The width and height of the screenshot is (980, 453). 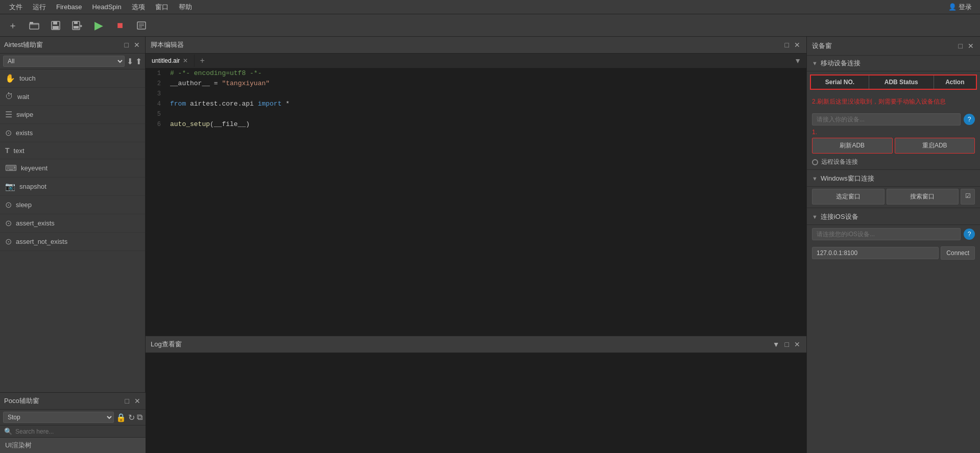 What do you see at coordinates (971, 46) in the screenshot?
I see `device-close-icon: ✕` at bounding box center [971, 46].